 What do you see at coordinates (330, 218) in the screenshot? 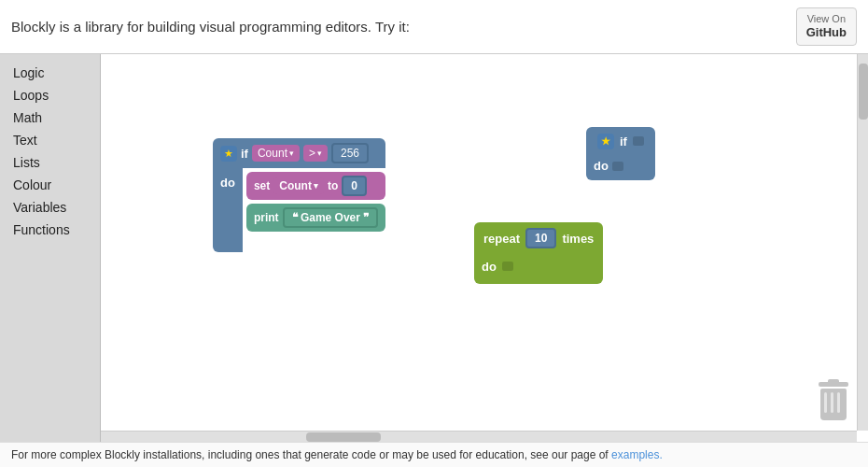
I see `game-over-label: ❝ Game Over ❞` at bounding box center [330, 218].